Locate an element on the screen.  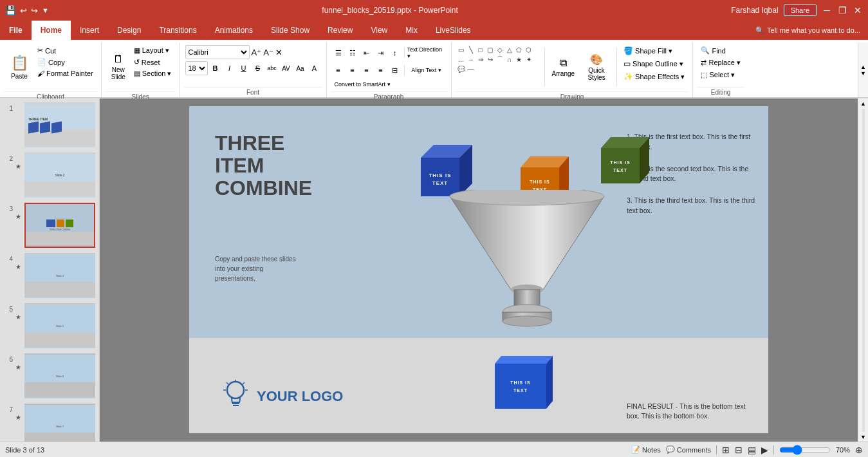
arrange-button: ⧉ Arrange is located at coordinates (564, 67).